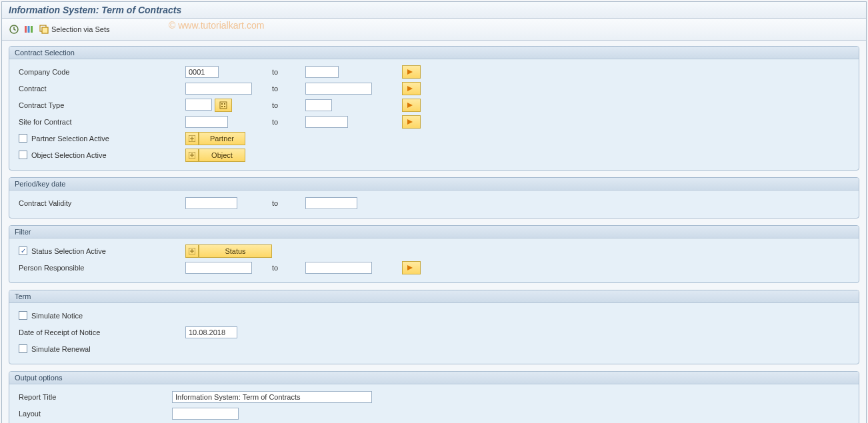 This screenshot has height=423, width=868. Describe the element at coordinates (23, 139) in the screenshot. I see `partner-active-checkbox` at that location.